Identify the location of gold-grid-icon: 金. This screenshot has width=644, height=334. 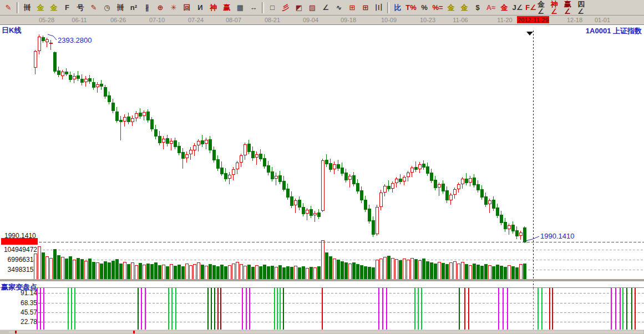
(40, 8).